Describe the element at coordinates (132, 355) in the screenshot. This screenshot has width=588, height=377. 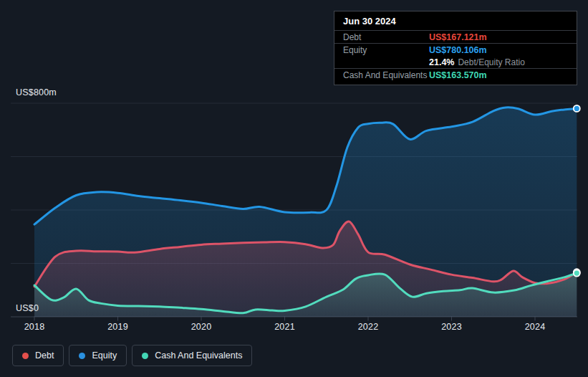
I see `chart-legend: Debt Equity Cash And Equivalents` at that location.